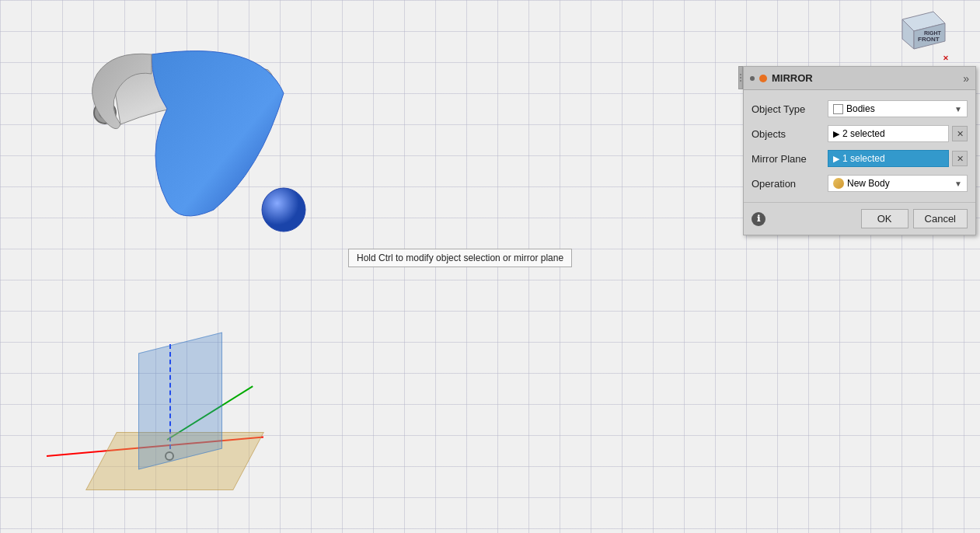 This screenshot has height=533, width=980. I want to click on cursor-icon: ▶, so click(836, 134).